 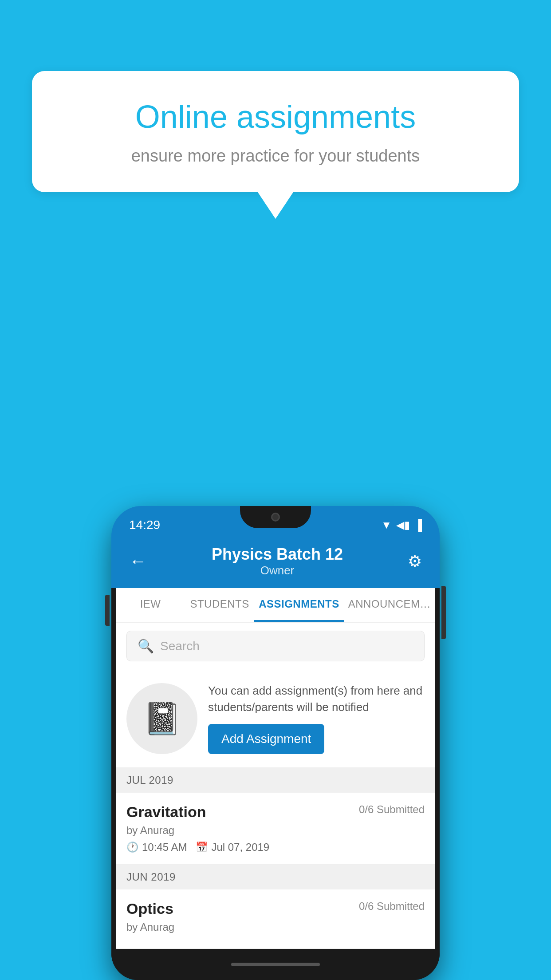 I want to click on header-center: Physics Batch 12 Owner, so click(x=277, y=561).